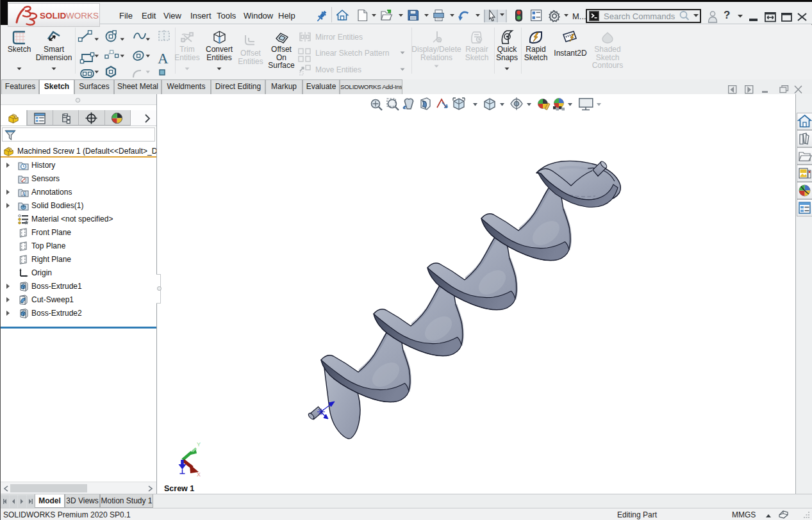  I want to click on svg-text: Y, so click(199, 444).